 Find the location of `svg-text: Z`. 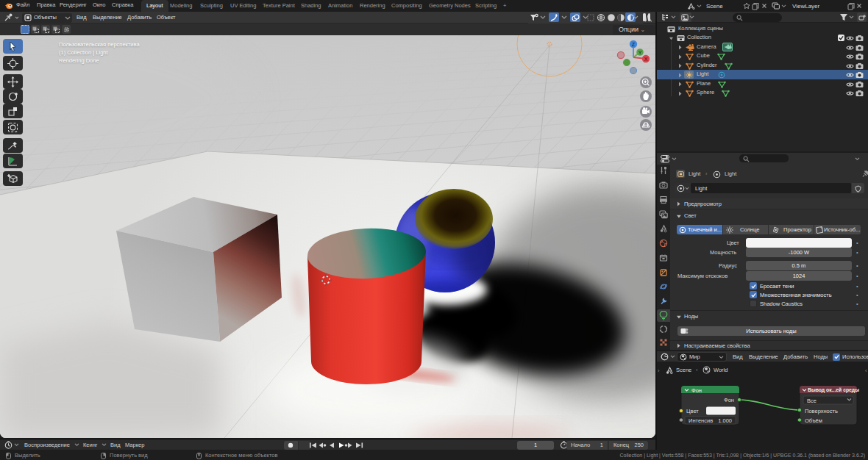

svg-text: Z is located at coordinates (634, 44).